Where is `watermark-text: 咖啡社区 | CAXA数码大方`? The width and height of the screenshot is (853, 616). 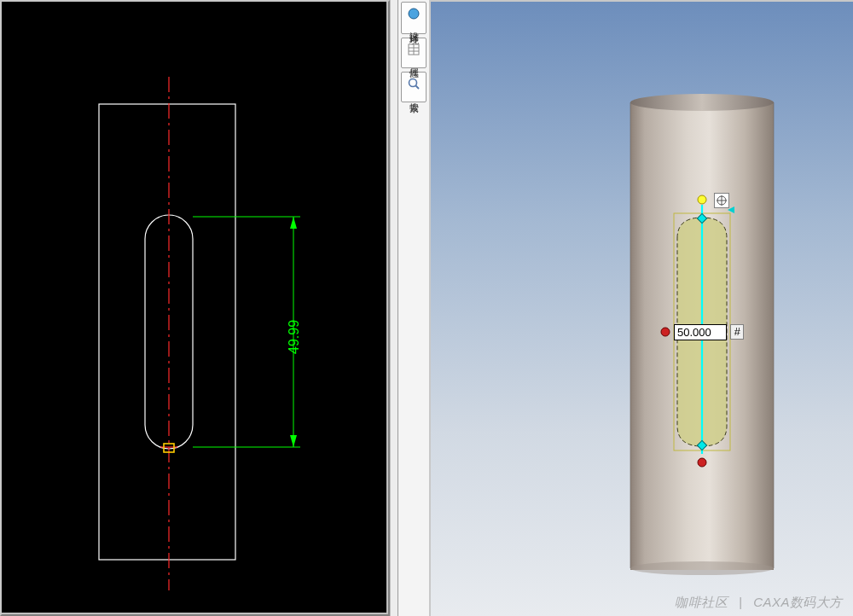 watermark-text: 咖啡社区 | CAXA数码大方 is located at coordinates (759, 602).